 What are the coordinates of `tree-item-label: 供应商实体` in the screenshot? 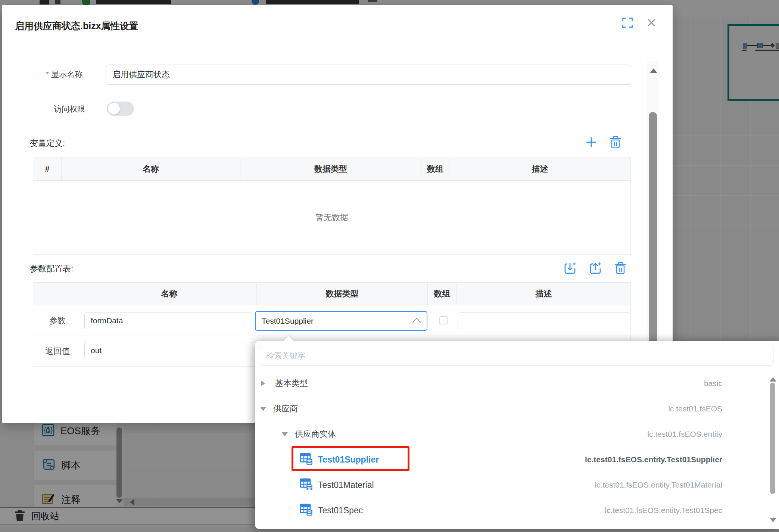 It's located at (315, 434).